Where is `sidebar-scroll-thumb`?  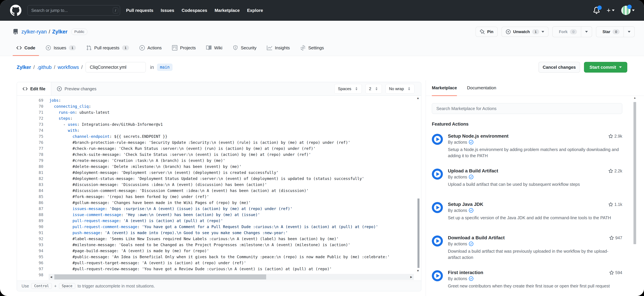 sidebar-scroll-thumb is located at coordinates (635, 173).